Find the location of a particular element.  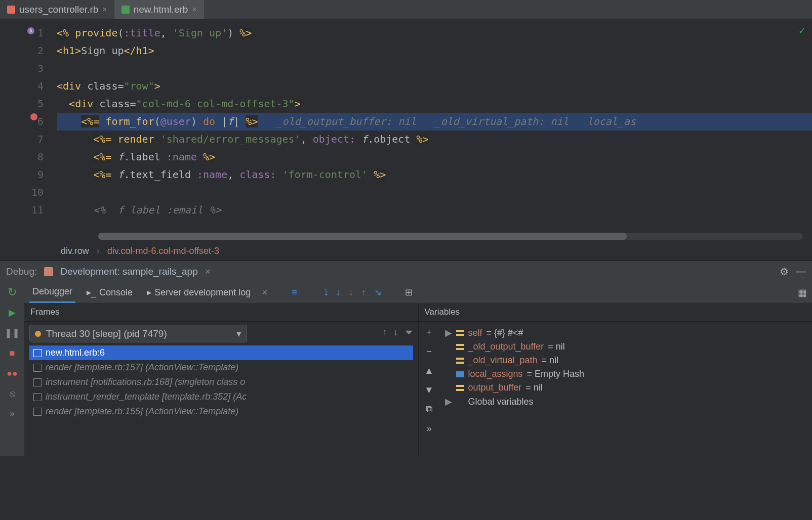

horizontal-scrollbar is located at coordinates (451, 236).